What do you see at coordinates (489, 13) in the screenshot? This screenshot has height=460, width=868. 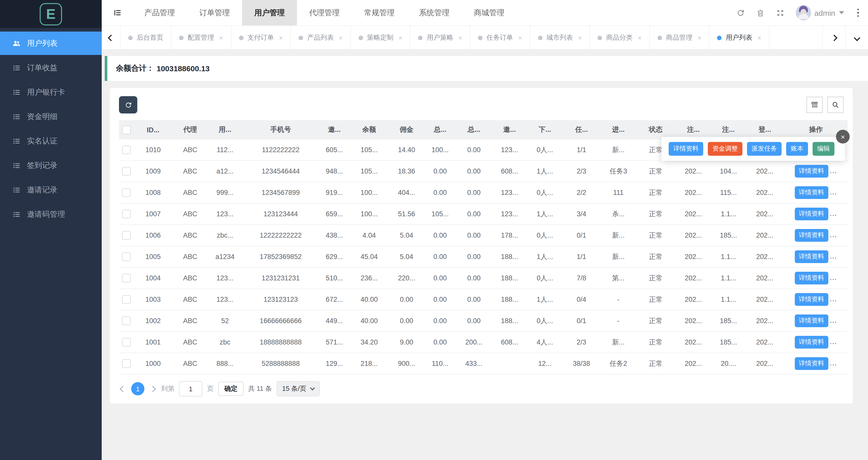 I see `topnav-item-6: 商城管理` at bounding box center [489, 13].